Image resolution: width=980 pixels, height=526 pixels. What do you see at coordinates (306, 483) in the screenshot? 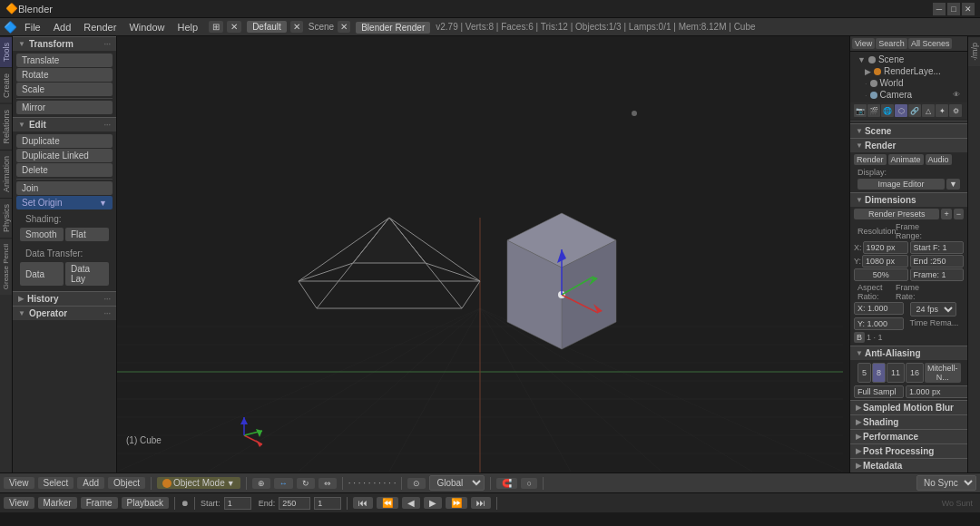
I see `manipulator-rotate: ↻` at bounding box center [306, 483].